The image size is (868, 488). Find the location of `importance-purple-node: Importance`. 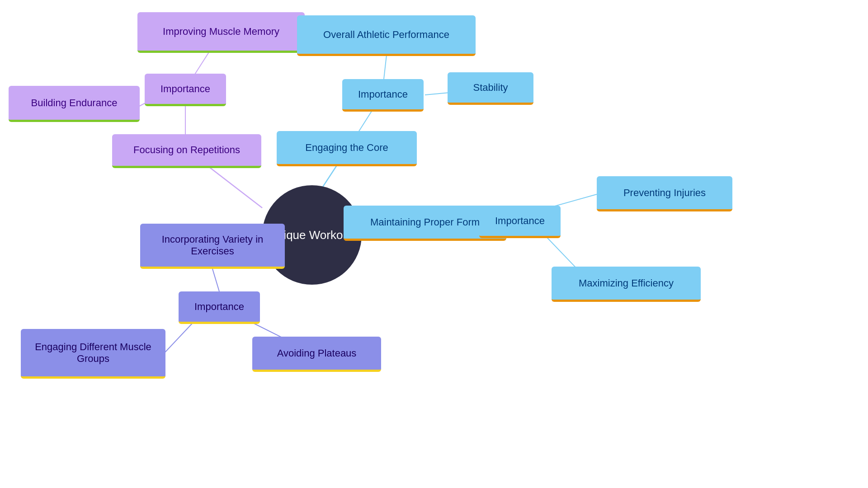

importance-purple-node: Importance is located at coordinates (185, 90).